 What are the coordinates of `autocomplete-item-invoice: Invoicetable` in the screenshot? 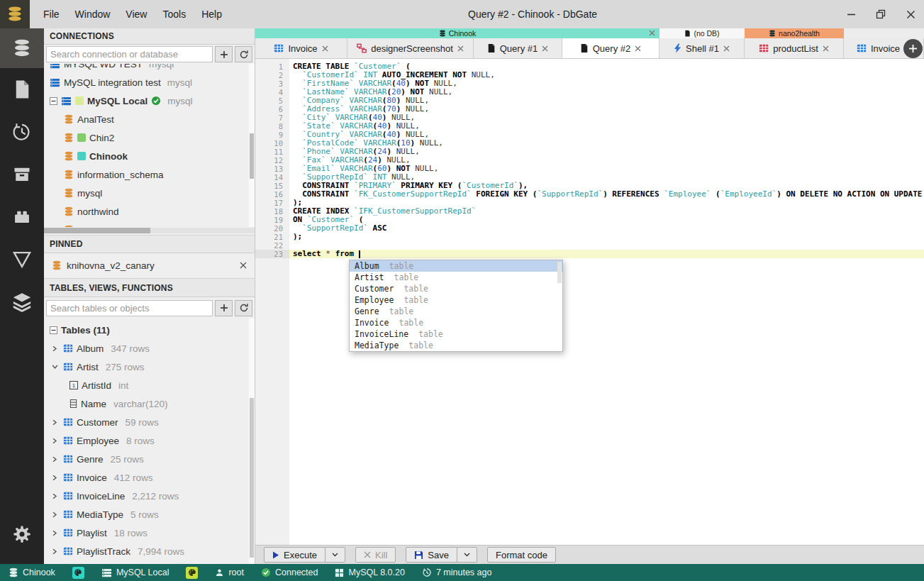 It's located at (456, 323).